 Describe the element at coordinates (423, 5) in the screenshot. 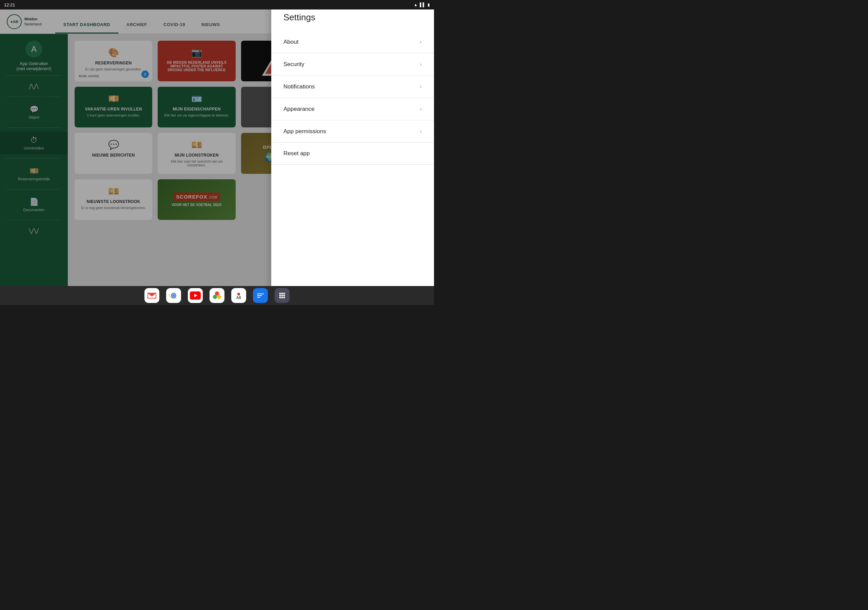

I see `signal-icon: ▌▌` at that location.